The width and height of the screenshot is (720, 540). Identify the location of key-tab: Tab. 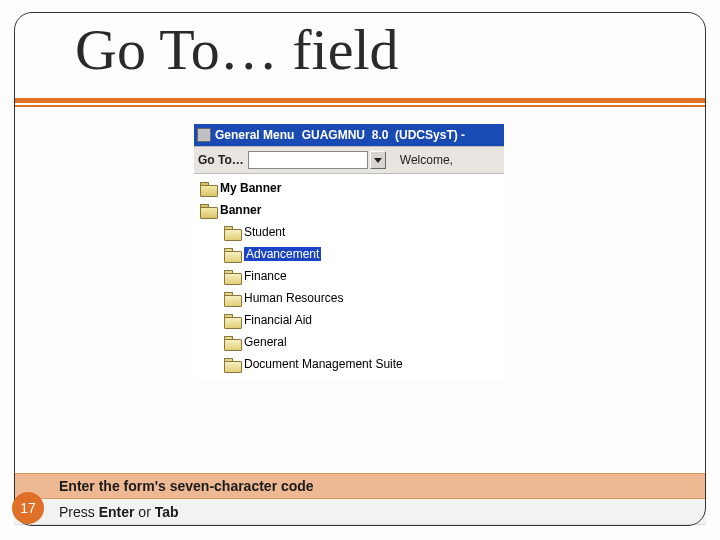
(167, 512).